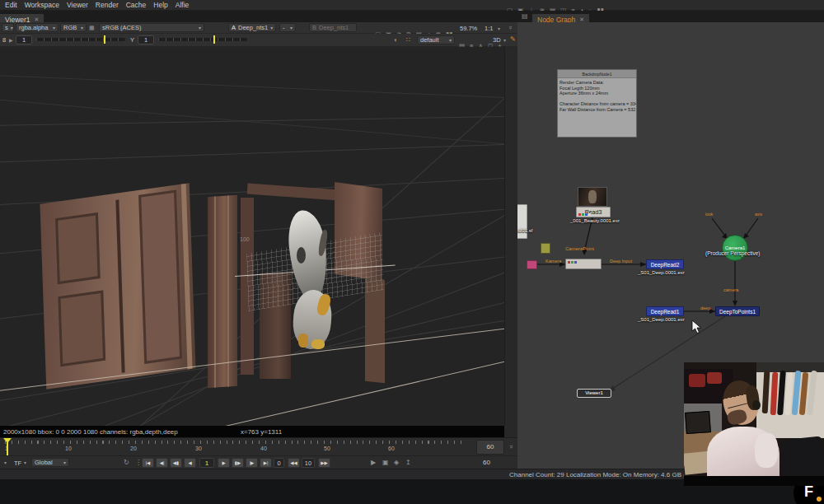 This screenshot has height=504, width=824. Describe the element at coordinates (308, 463) in the screenshot. I see `frame-increment-field: 10` at that location.